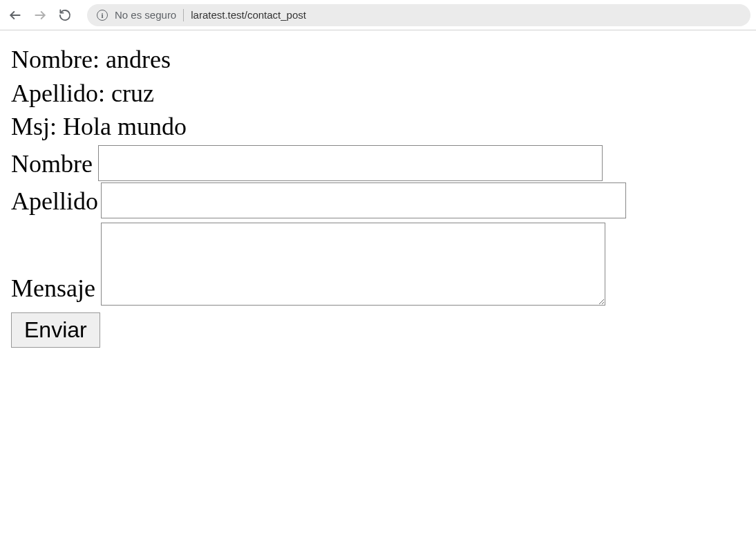 The image size is (756, 553). Describe the element at coordinates (124, 126) in the screenshot. I see `output-msj-value: Hola mundo` at that location.